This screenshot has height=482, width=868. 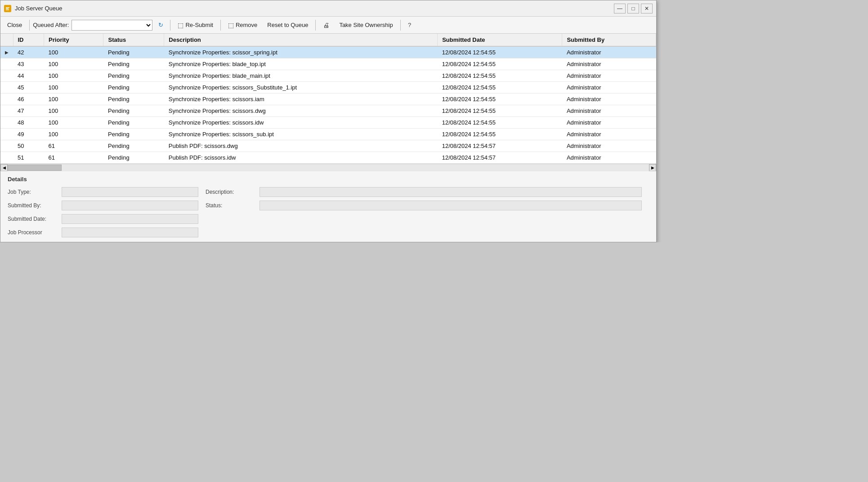 I want to click on scrollbar-track, so click(x=328, y=168).